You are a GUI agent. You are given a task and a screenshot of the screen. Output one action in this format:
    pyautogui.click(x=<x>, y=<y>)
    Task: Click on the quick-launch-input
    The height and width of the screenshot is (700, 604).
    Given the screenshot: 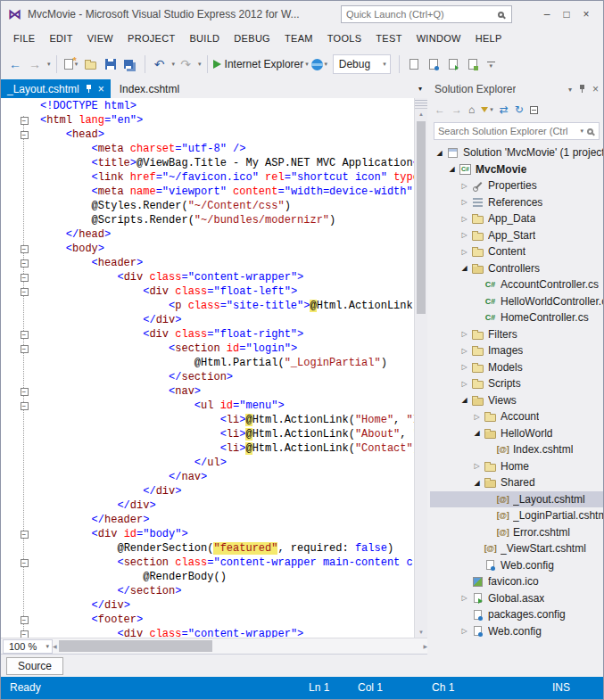 What is the action you would take?
    pyautogui.click(x=419, y=14)
    